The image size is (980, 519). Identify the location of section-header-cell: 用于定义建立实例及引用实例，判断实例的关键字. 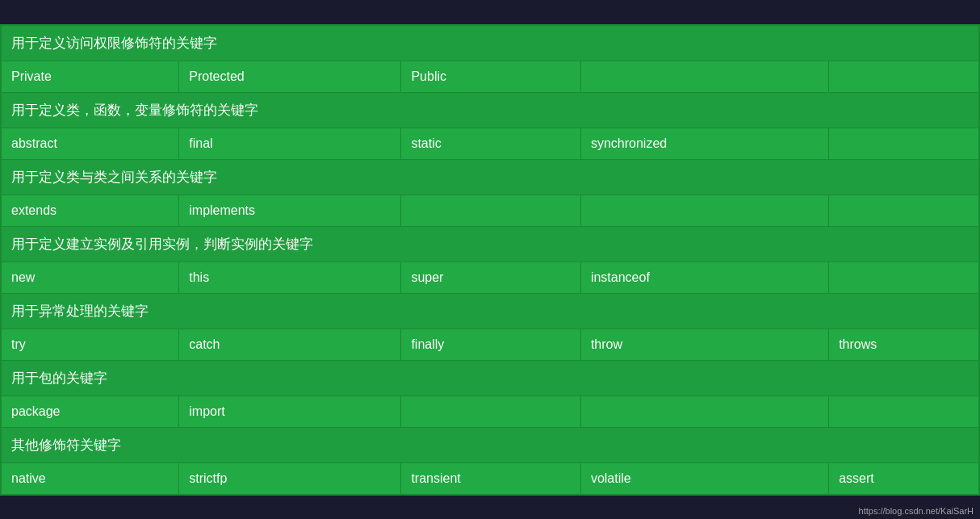
(491, 244).